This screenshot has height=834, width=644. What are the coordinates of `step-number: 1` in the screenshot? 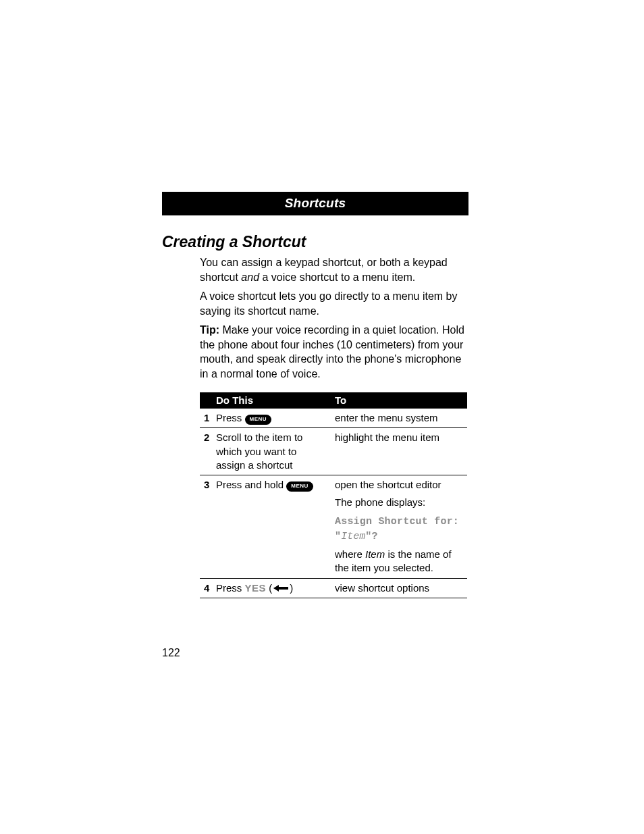 It's located at (208, 419).